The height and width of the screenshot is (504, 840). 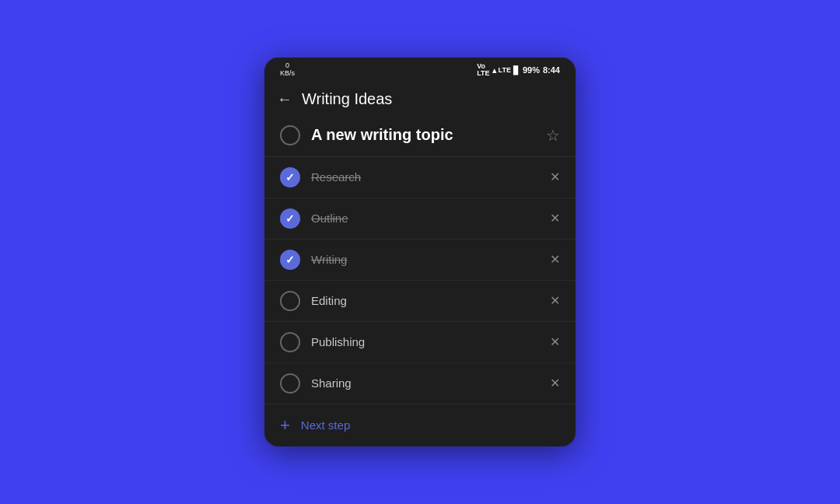 What do you see at coordinates (483, 70) in the screenshot?
I see `volte-icon: VoLTE` at bounding box center [483, 70].